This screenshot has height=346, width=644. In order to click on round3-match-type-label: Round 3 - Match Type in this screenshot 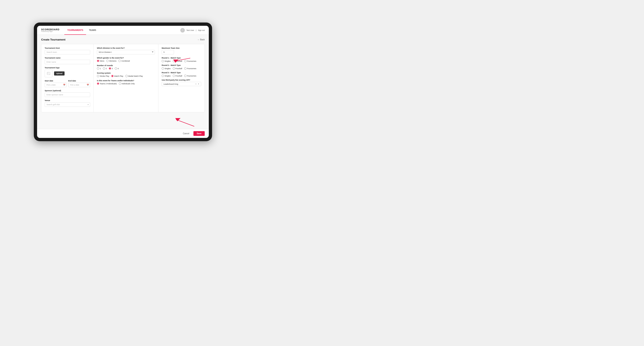, I will do `click(182, 73)`.